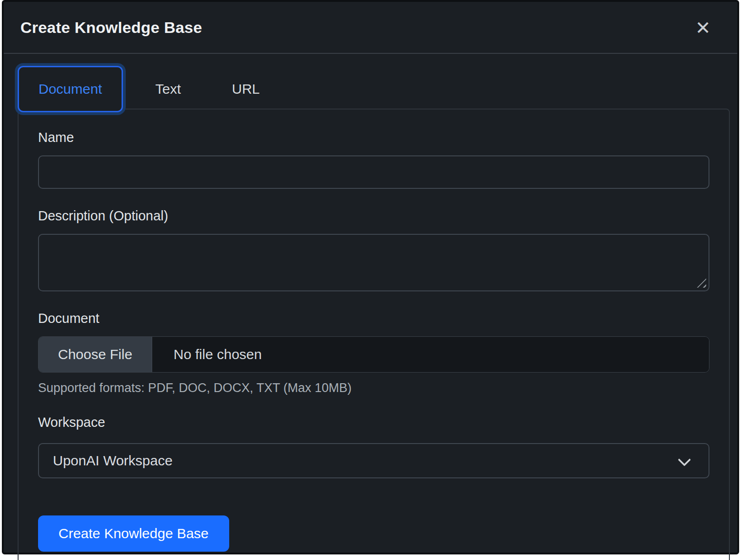  What do you see at coordinates (374, 263) in the screenshot?
I see `description-textarea-wrap` at bounding box center [374, 263].